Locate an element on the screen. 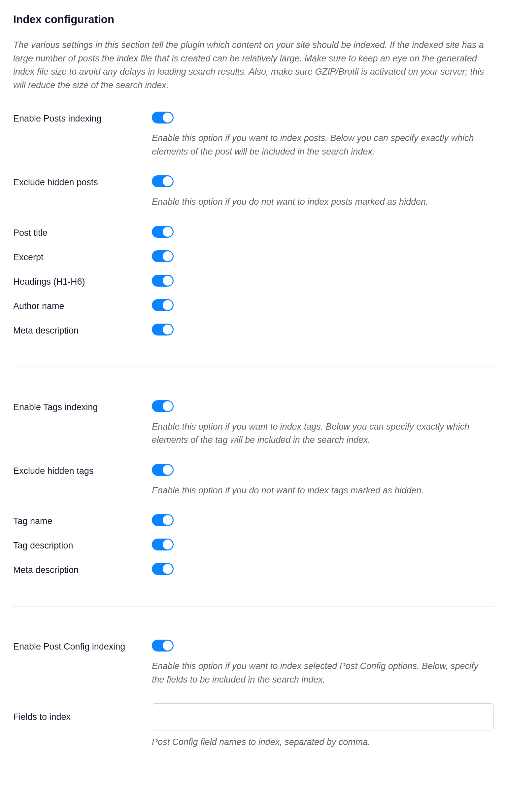 The height and width of the screenshot is (812, 507). exclude-tags-toggle is located at coordinates (163, 470).